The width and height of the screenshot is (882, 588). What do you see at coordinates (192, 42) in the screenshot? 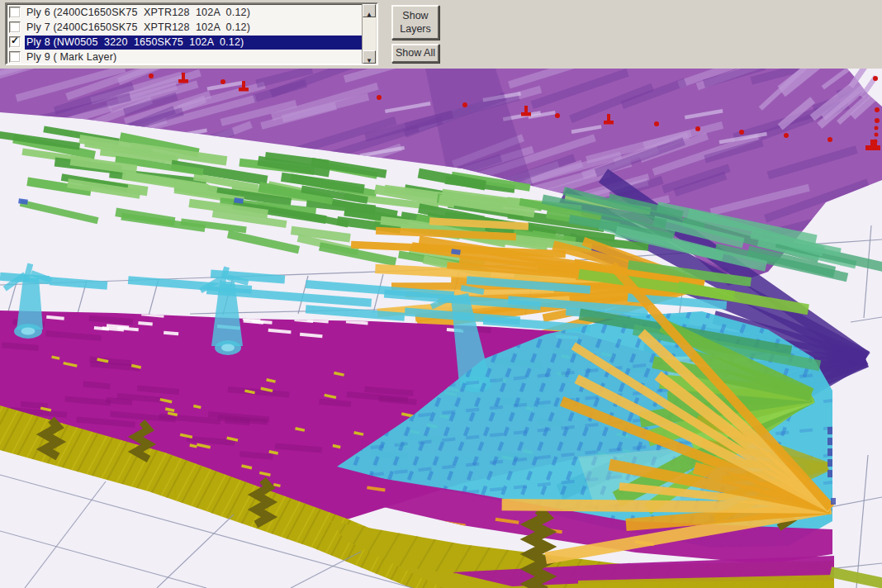
I see `ply-item-8-selected: ✓ Ply 8 (NW0505 3220 1650SK75 102A 0.12)` at bounding box center [192, 42].